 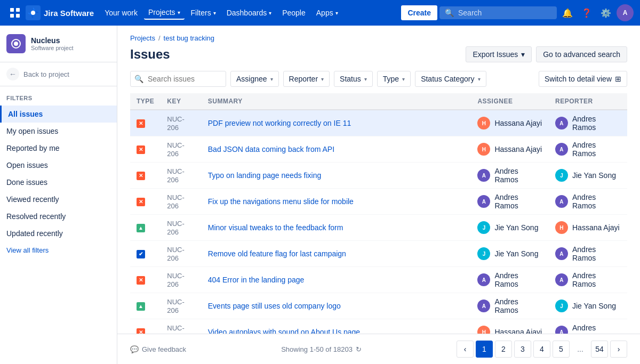 What do you see at coordinates (164, 13) in the screenshot?
I see `projects-nav: Projects ▾` at bounding box center [164, 13].